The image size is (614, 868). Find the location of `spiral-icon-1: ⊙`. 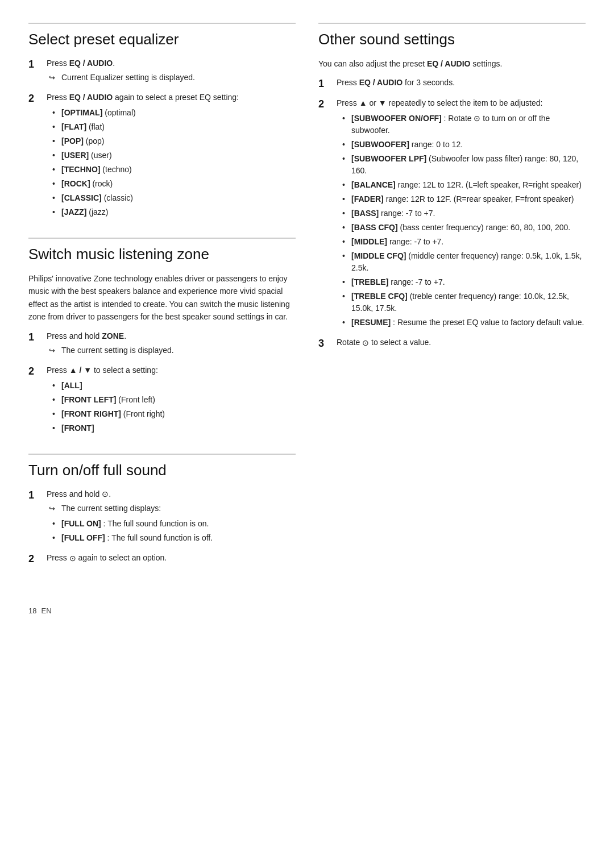

spiral-icon-1: ⊙ is located at coordinates (105, 495).